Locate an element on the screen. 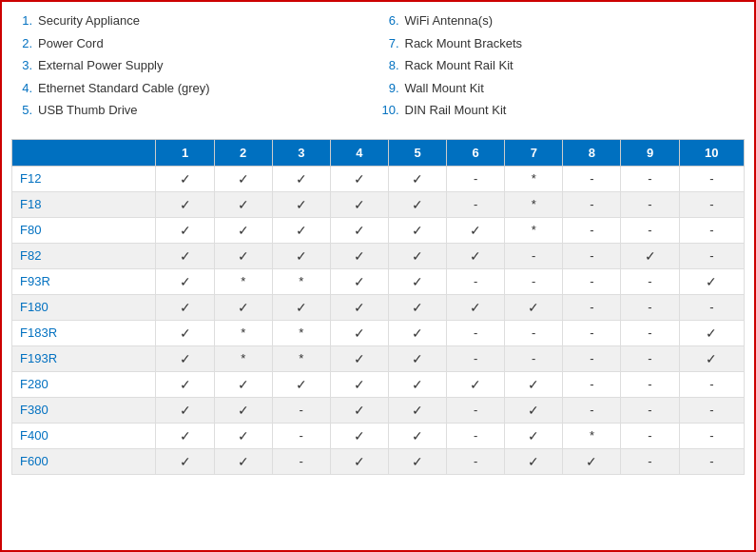  table-row: F380✓✓-✓✓-✓--- is located at coordinates (378, 409).